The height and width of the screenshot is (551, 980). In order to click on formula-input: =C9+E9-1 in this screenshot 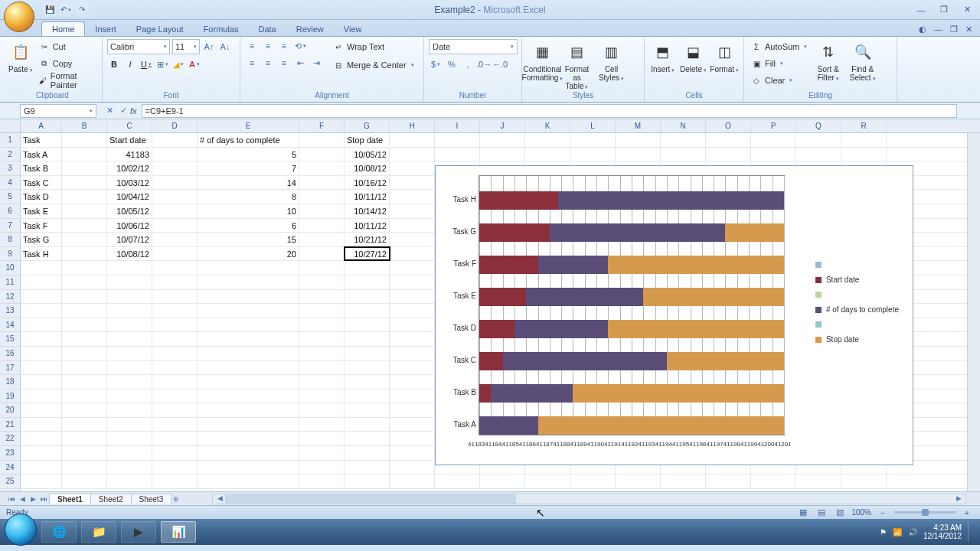, I will do `click(550, 111)`.